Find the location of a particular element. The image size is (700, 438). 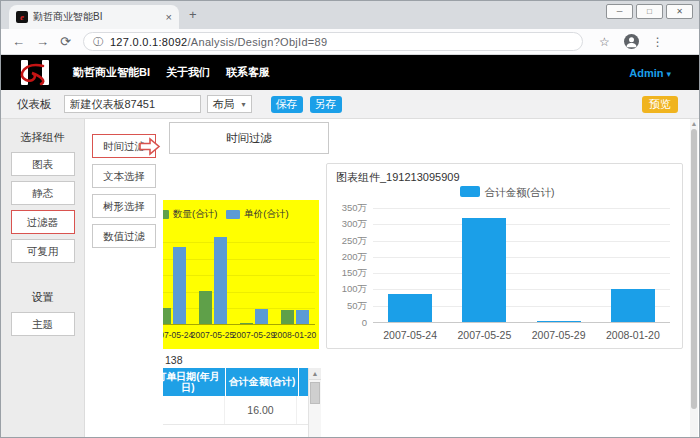

y-axis-tick-label: 50万 is located at coordinates (348, 306).